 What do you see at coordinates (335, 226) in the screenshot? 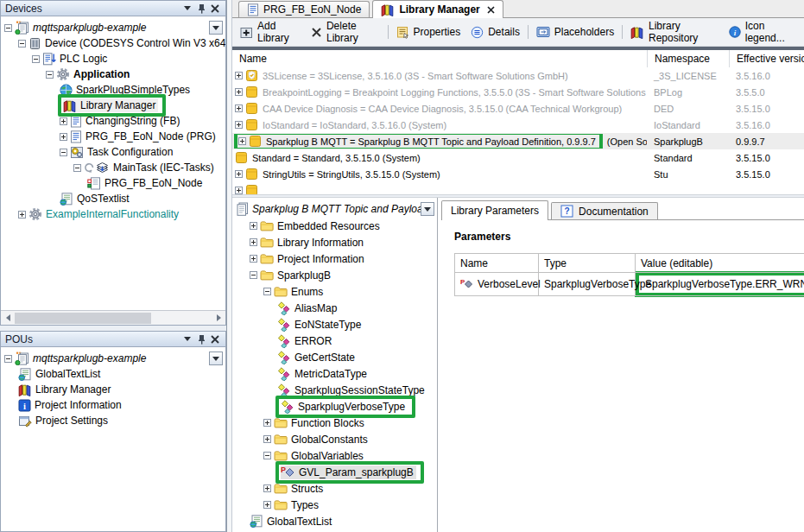
I see `tree-item-embedded-resources: Embedded Resources` at bounding box center [335, 226].